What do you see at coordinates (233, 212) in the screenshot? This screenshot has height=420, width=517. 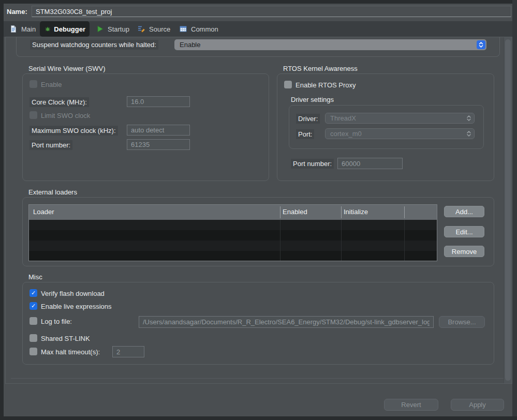 I see `loaders-table-header: Loader Enabled Initialize` at bounding box center [233, 212].